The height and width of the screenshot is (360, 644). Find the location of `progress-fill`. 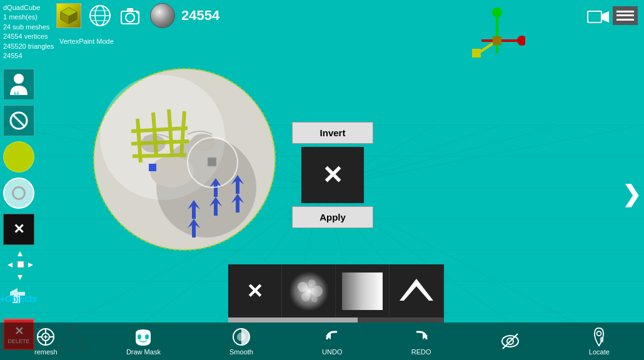

progress-fill is located at coordinates (293, 320).